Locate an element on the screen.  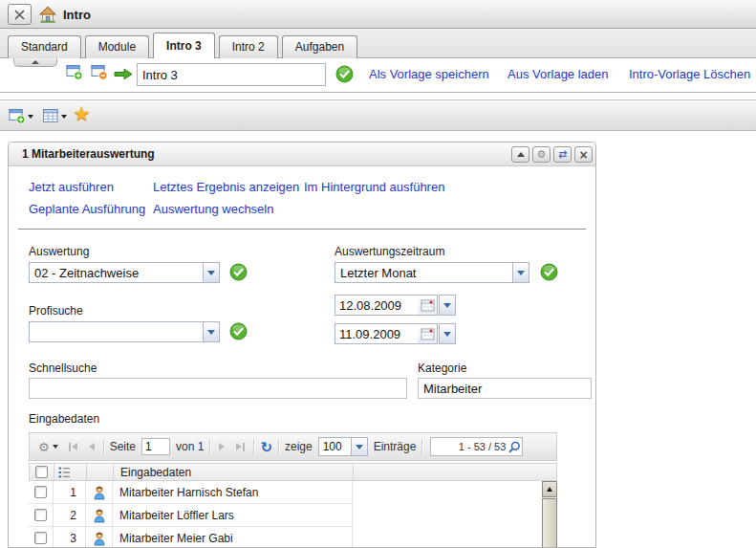
record-range-field: 1 - 53 / 53 is located at coordinates (476, 447).